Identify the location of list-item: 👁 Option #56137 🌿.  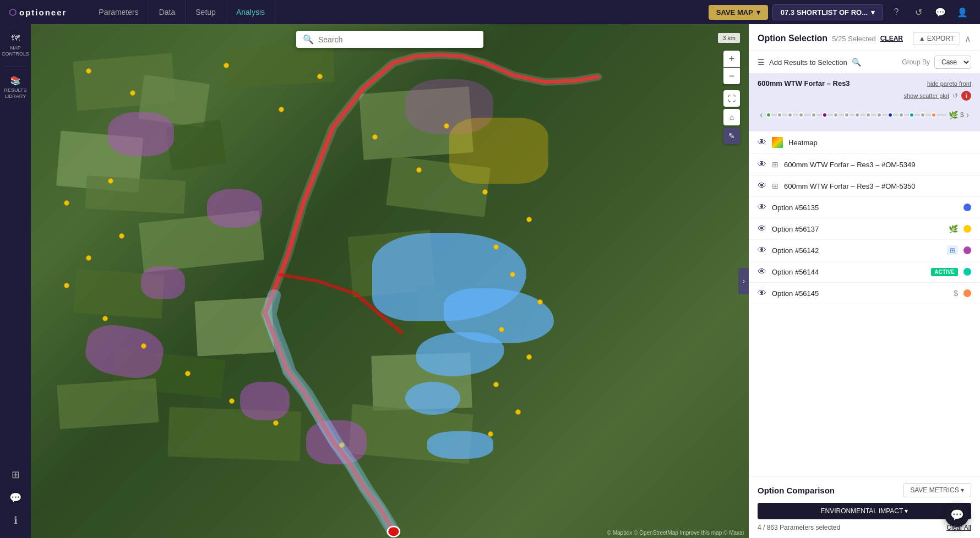
(864, 229).